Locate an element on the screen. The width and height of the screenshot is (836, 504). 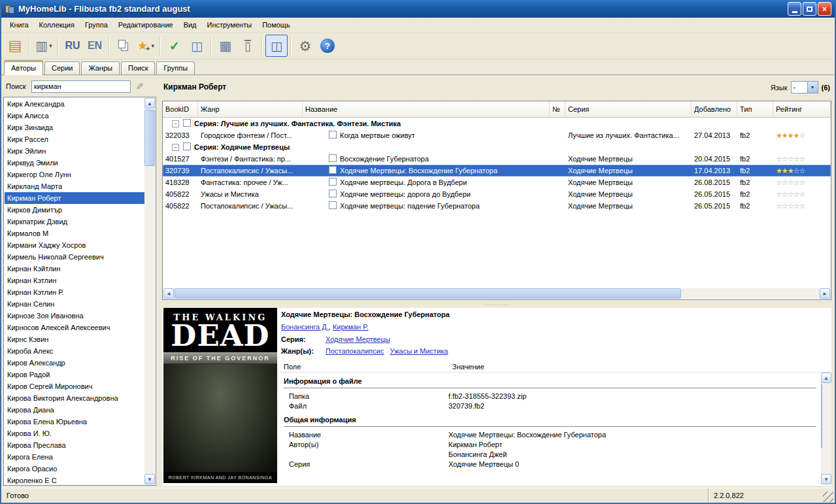
column-header: № is located at coordinates (558, 109).